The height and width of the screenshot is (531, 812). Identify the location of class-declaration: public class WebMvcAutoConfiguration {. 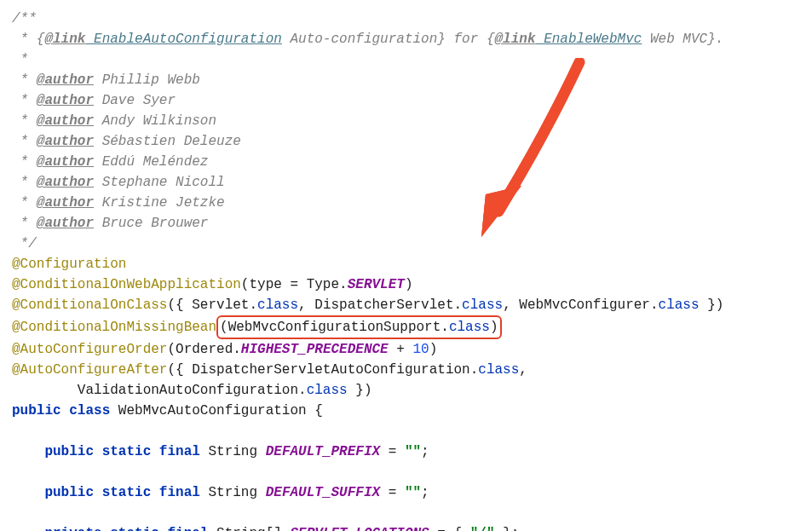
(407, 411).